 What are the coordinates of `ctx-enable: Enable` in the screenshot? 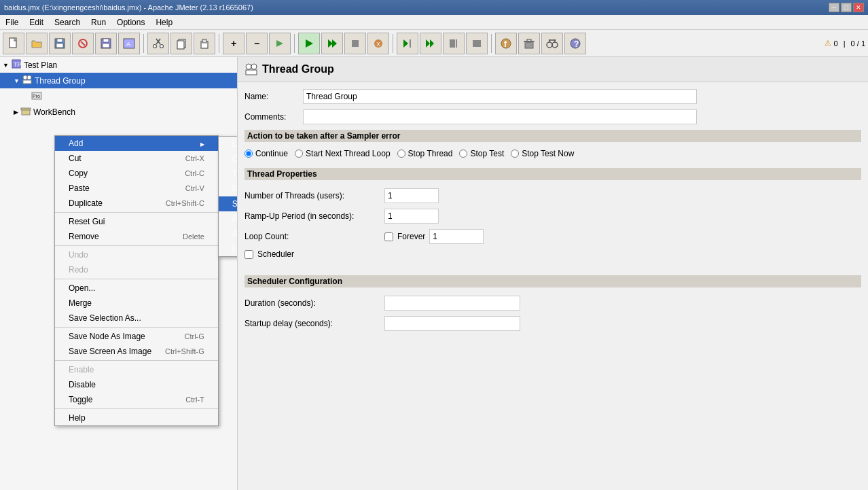 It's located at (137, 370).